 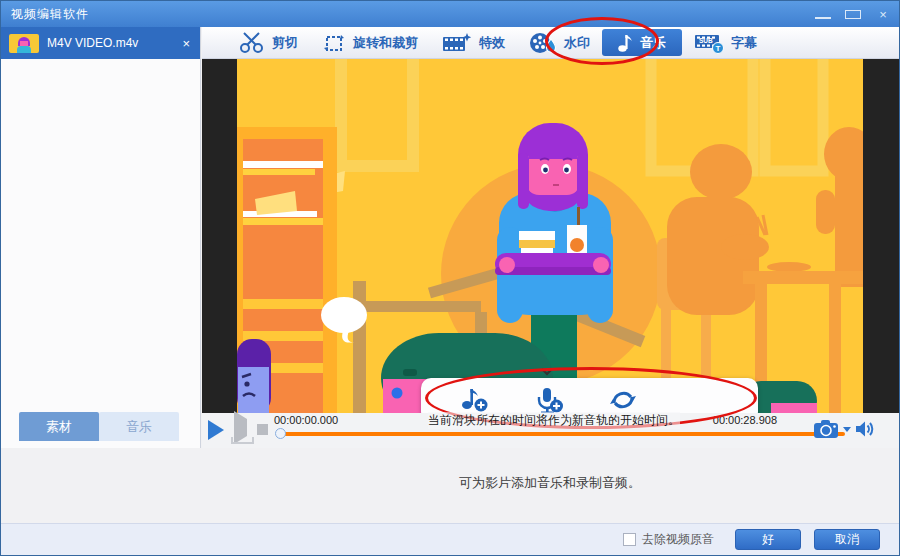 I want to click on slider-tooltip: 当前滑块所在的时间将作为新音轨的开始时间。, so click(x=554, y=420).